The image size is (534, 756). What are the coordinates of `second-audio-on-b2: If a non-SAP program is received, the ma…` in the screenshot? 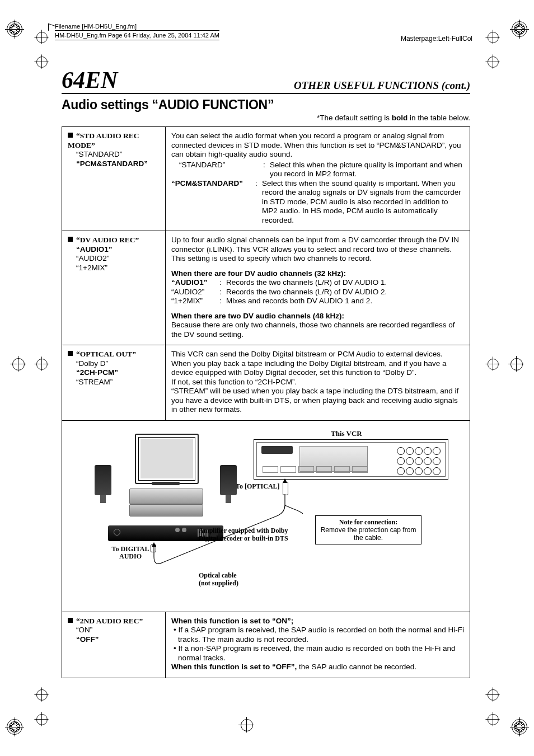 It's located at (318, 654).